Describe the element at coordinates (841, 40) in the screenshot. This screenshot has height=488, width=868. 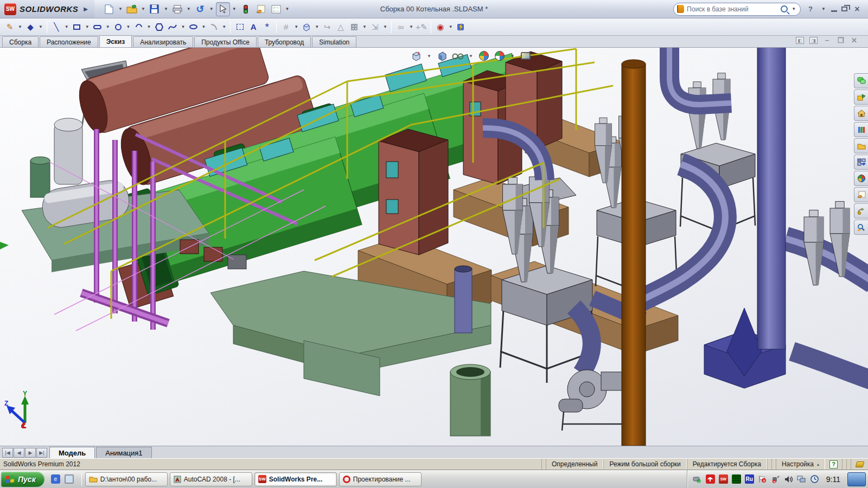
I see `viewport-restore-button: ❐` at that location.